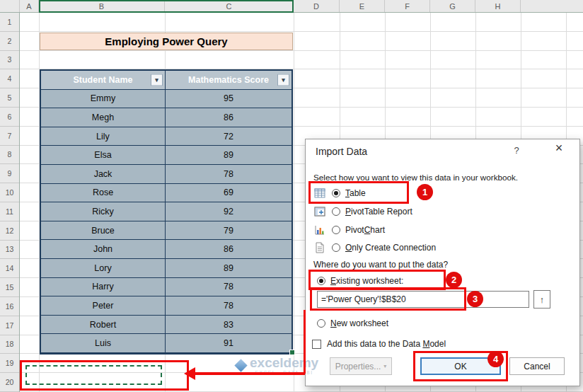 The height and width of the screenshot is (392, 583). Describe the element at coordinates (416, 177) in the screenshot. I see `dialog-intro: Select how you want to view this data in…` at that location.